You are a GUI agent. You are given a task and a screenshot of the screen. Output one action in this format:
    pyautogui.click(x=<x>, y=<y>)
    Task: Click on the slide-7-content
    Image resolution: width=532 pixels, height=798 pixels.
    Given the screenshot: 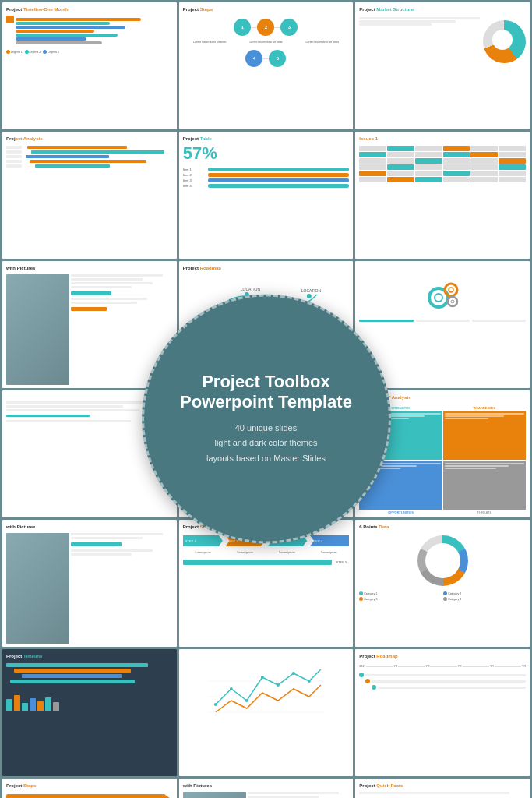 What is the action you would take?
    pyautogui.click(x=90, y=330)
    